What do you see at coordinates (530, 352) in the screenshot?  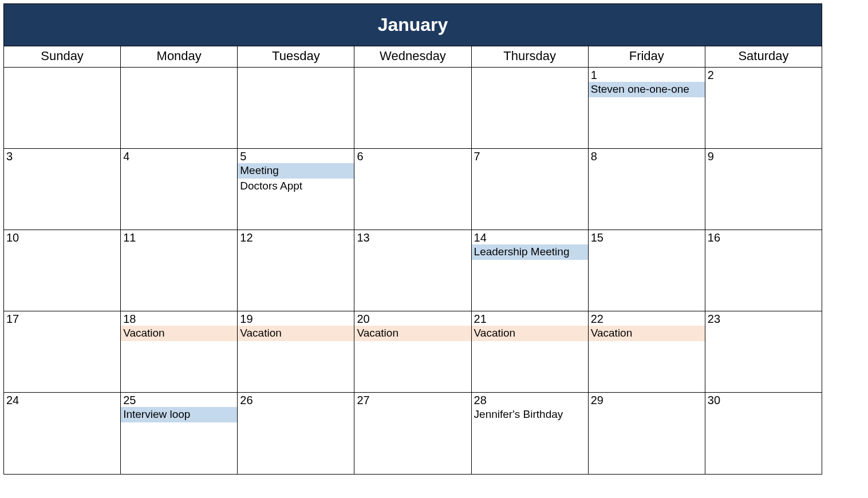 I see `day-cell: 21Vacation` at bounding box center [530, 352].